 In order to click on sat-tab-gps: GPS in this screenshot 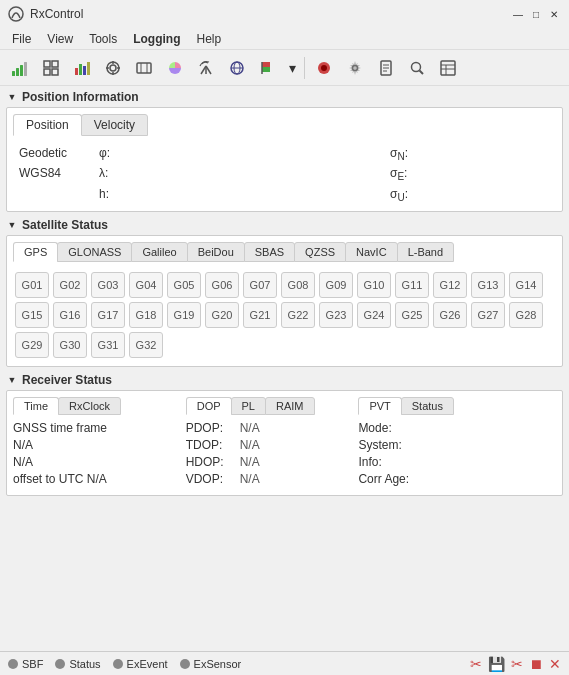, I will do `click(36, 252)`.